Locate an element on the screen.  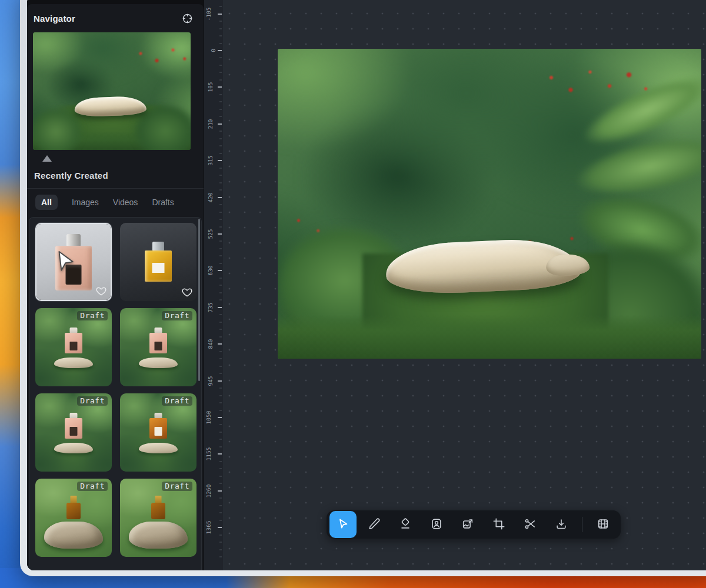
bottle-cap is located at coordinates (74, 240).